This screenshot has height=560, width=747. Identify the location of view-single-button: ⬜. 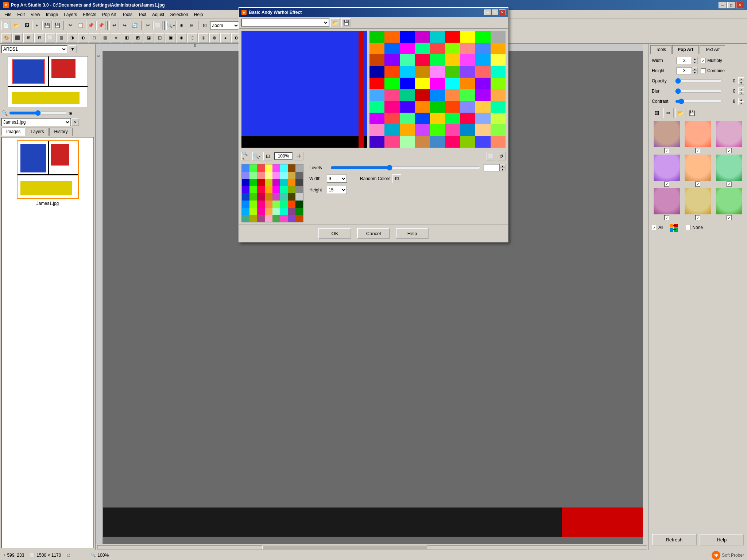
(491, 156).